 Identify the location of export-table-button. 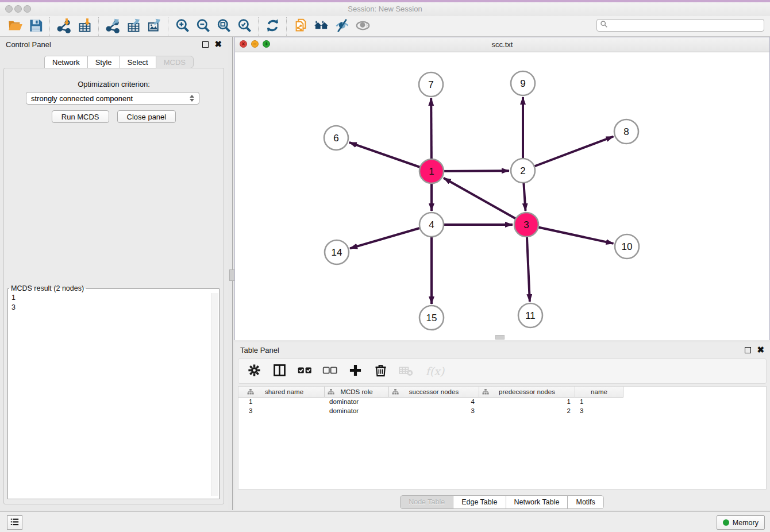
(133, 26).